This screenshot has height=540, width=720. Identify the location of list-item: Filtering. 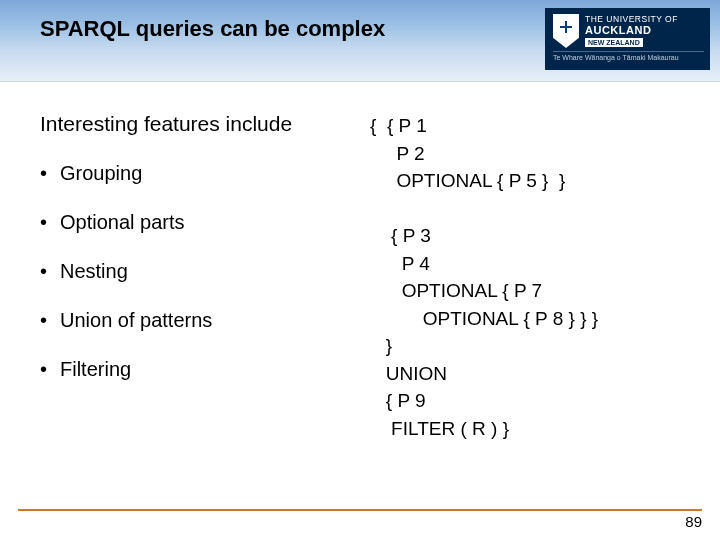
(205, 370).